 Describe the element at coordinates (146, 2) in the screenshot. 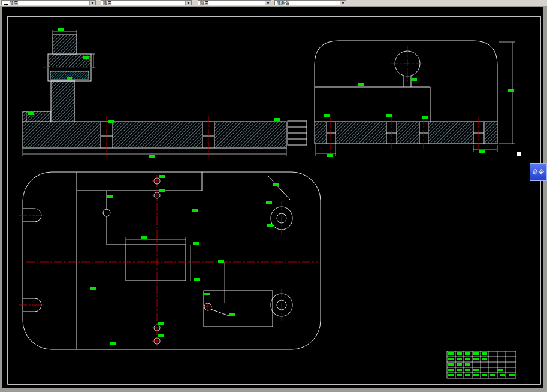

I see `linetype-control-combo: 随层 ▼` at that location.